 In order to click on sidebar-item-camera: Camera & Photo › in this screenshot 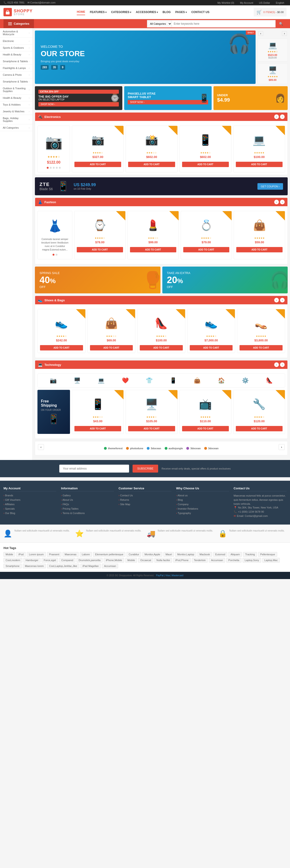, I will do `click(16, 75)`.